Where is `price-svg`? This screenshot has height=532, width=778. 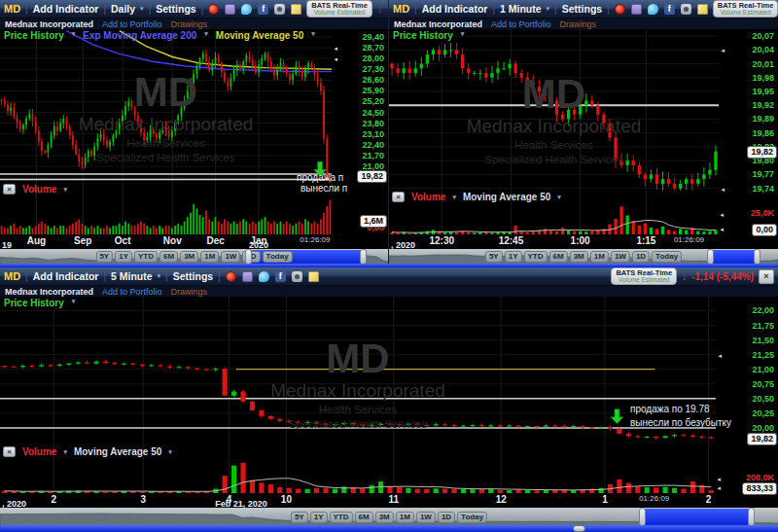
price-svg is located at coordinates (165, 106).